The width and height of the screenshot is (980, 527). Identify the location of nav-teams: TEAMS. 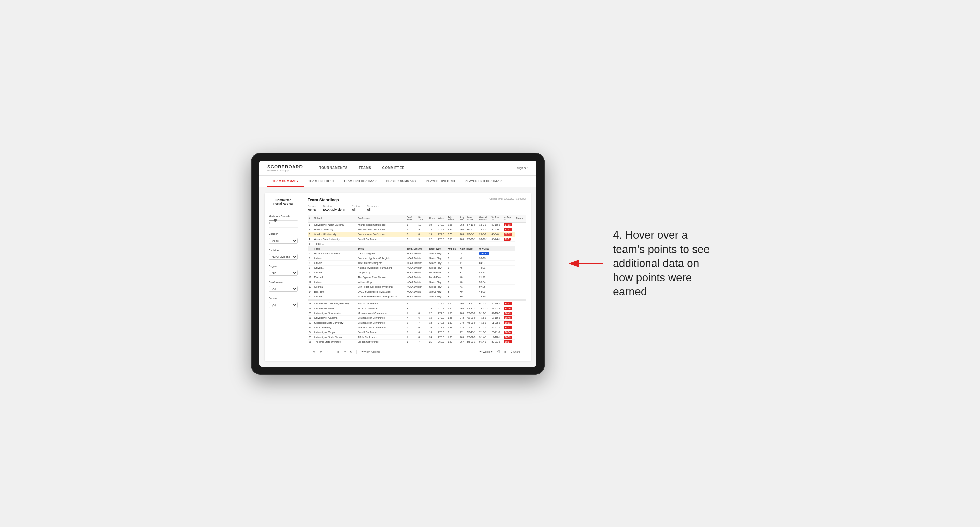
(365, 168).